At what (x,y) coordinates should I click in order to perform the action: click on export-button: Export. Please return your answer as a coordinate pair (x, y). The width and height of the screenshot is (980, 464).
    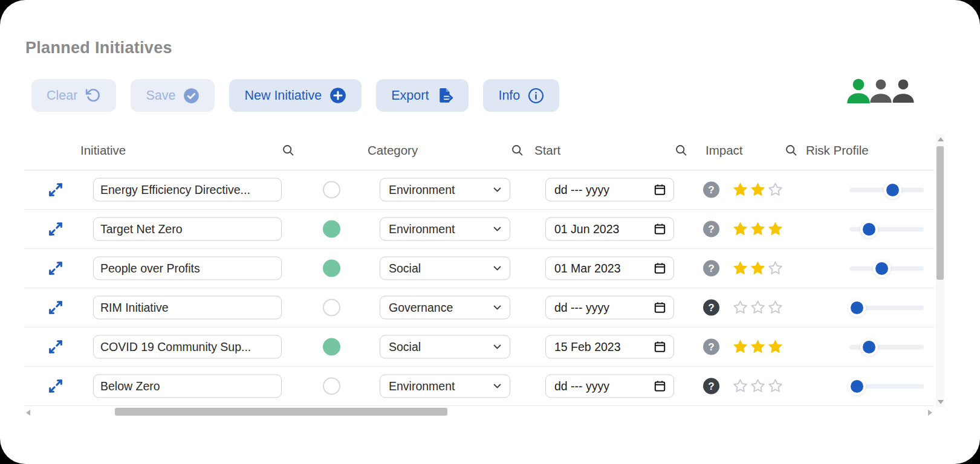
    Looking at the image, I should click on (422, 95).